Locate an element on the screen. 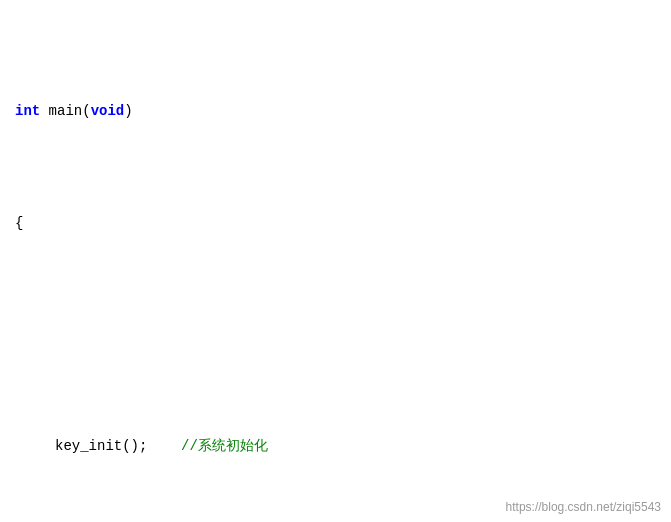  line-open-brace-main: { is located at coordinates (338, 223).